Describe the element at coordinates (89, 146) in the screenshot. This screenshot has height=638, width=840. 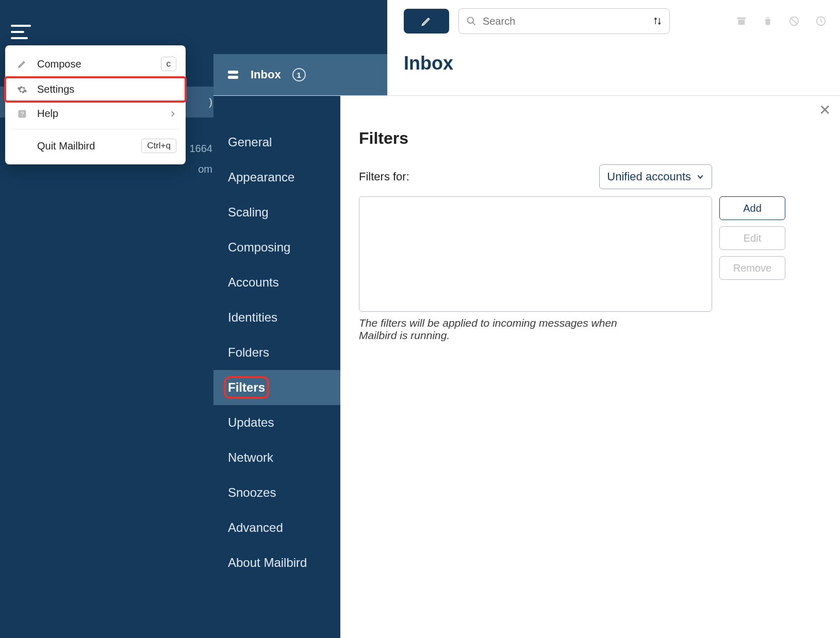
I see `menu-item-label: Quit Mailbird` at that location.